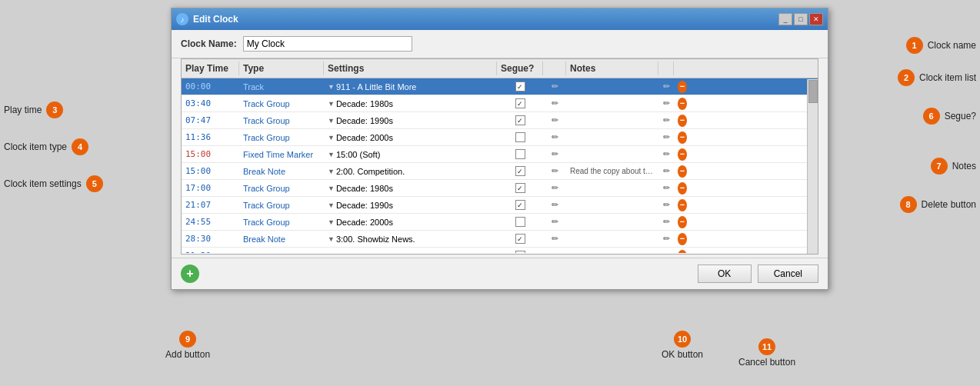  What do you see at coordinates (500, 171) in the screenshot?
I see `table-row: 15:00 Break Note ▼ 2:00. Competition. ✏ …` at bounding box center [500, 171].